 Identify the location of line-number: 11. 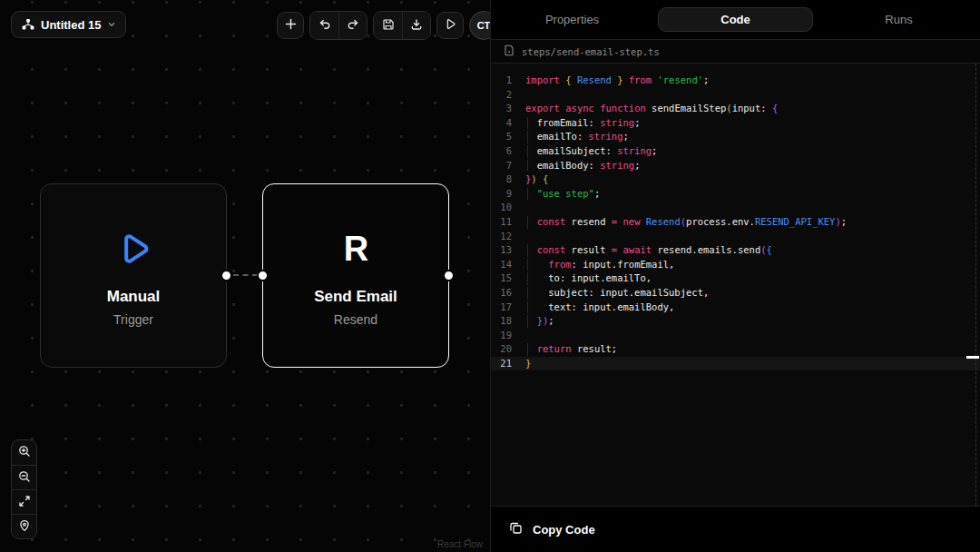
(505, 222).